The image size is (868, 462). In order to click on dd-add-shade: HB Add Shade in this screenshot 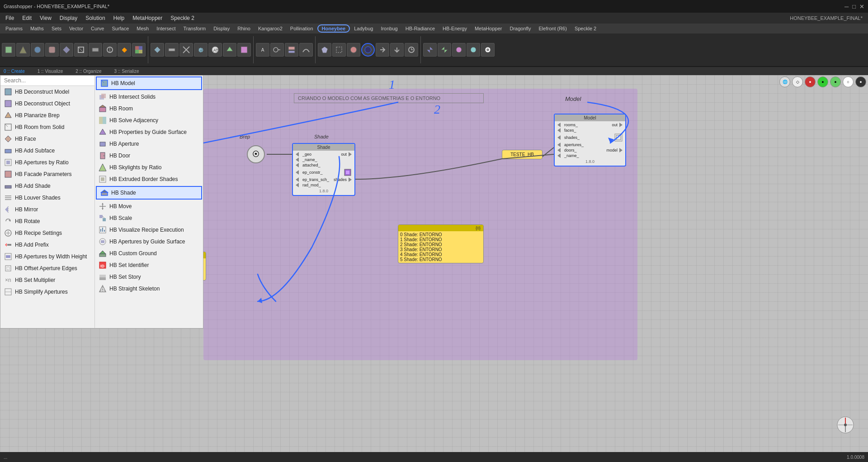, I will do `click(47, 186)`.